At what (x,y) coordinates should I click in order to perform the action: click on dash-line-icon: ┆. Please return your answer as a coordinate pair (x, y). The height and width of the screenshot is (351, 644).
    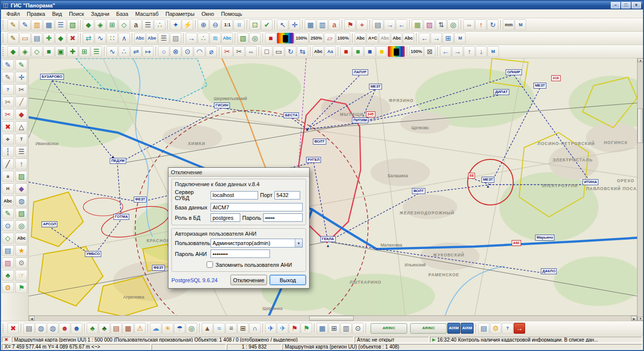
    Looking at the image, I should click on (8, 151).